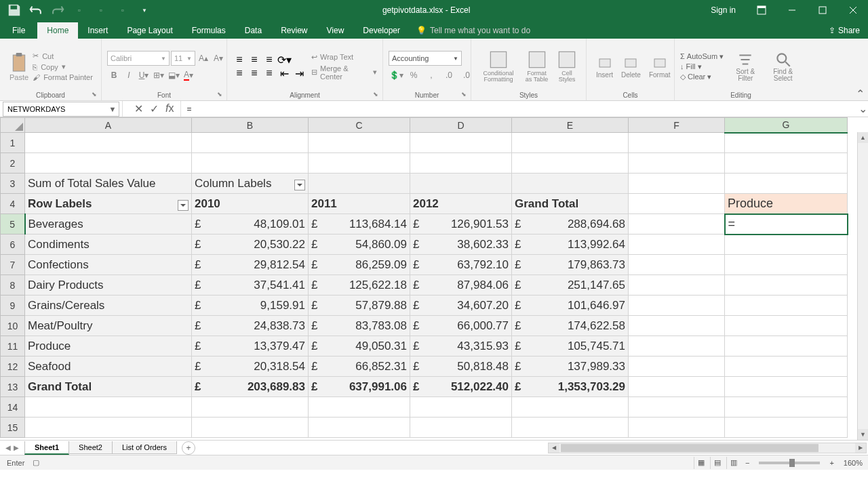 Image resolution: width=868 pixels, height=488 pixels. I want to click on autosum-button: ΣAutoSum ▾, so click(702, 57).